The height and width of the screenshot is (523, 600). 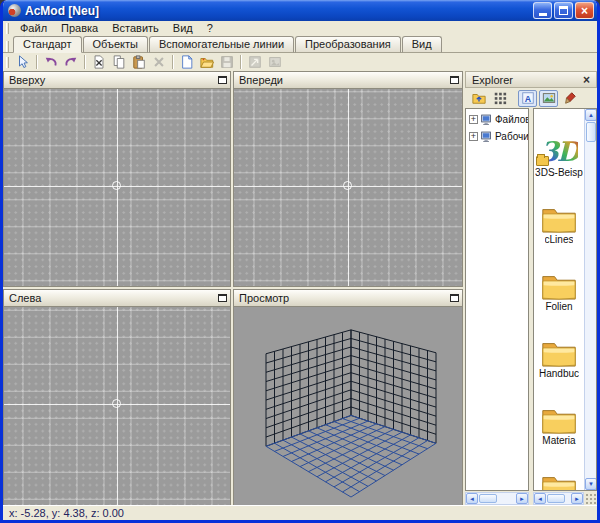 I want to click on file-item-label: 3DS-Beisp, so click(x=559, y=172).